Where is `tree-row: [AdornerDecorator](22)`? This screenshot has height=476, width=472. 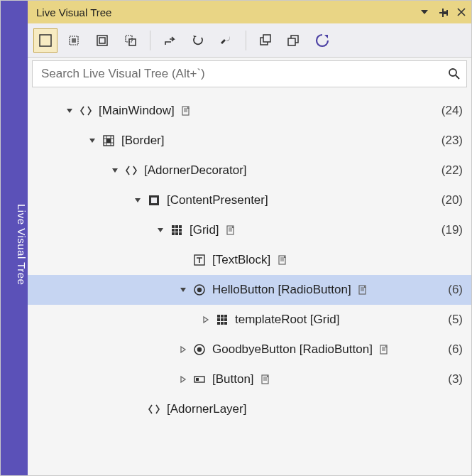
tree-row: [AdornerDecorator](22) is located at coordinates (250, 171).